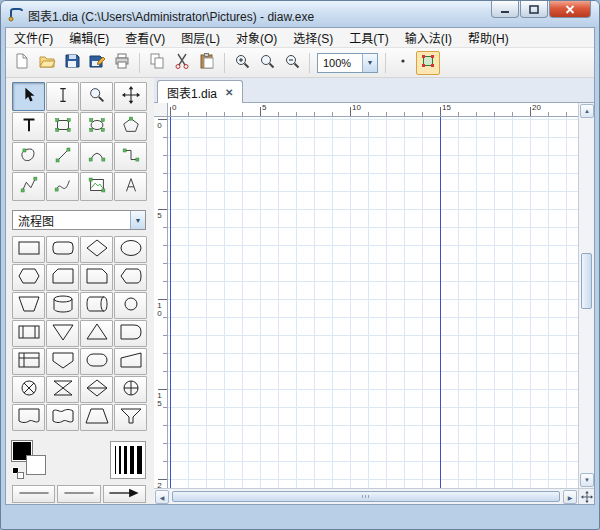 The width and height of the screenshot is (600, 530). What do you see at coordinates (34, 38) in the screenshot?
I see `menu-file: 文件(F)` at bounding box center [34, 38].